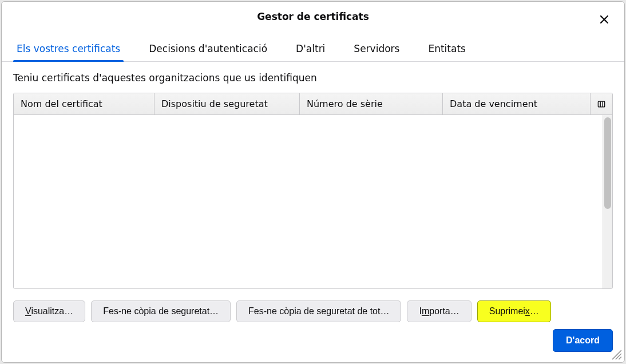 The width and height of the screenshot is (626, 364). Describe the element at coordinates (601, 104) in the screenshot. I see `column-picker-button` at that location.